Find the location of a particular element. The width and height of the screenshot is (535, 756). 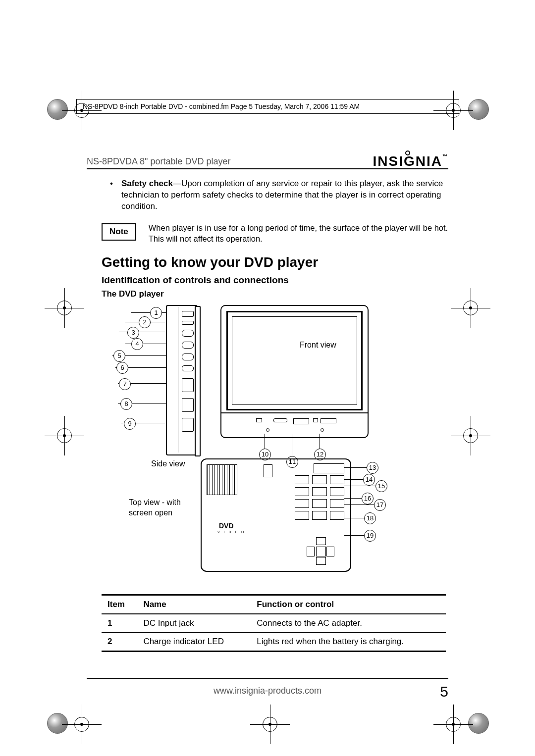

cell-item: 1 is located at coordinates (119, 623).